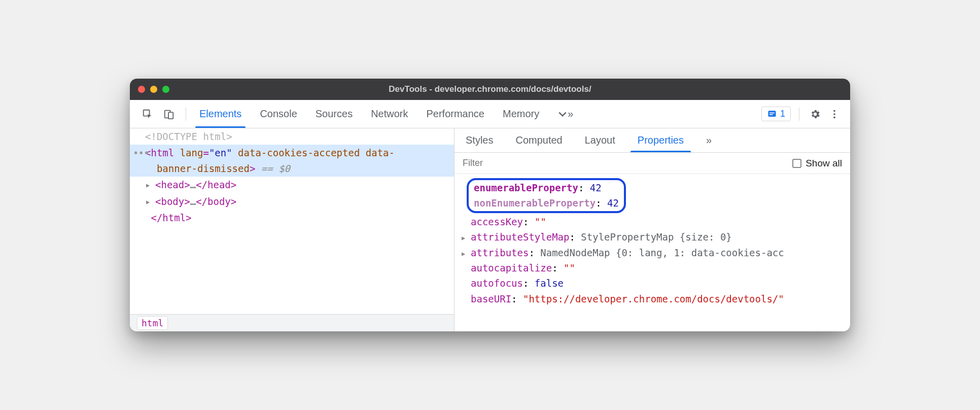 The image size is (980, 410). What do you see at coordinates (169, 114) in the screenshot?
I see `device-toggle-icon` at bounding box center [169, 114].